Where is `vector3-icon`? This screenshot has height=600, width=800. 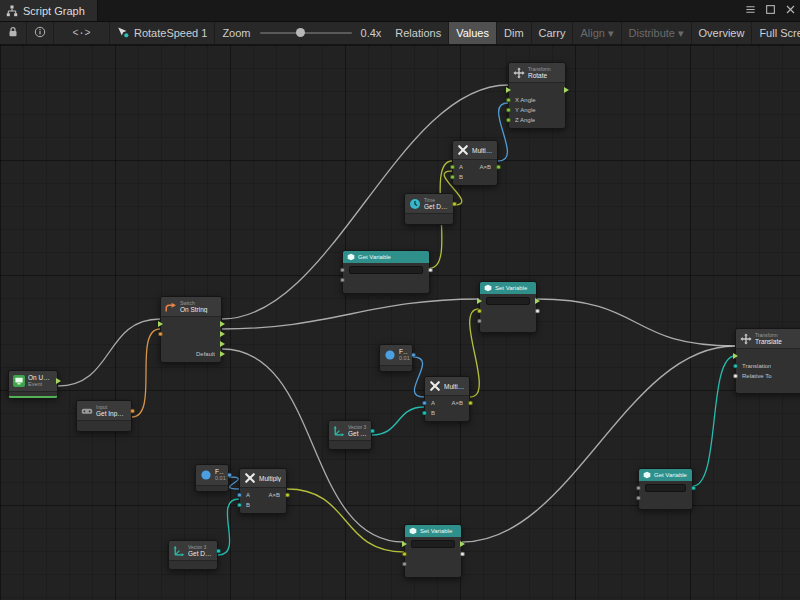 vector3-icon is located at coordinates (339, 431).